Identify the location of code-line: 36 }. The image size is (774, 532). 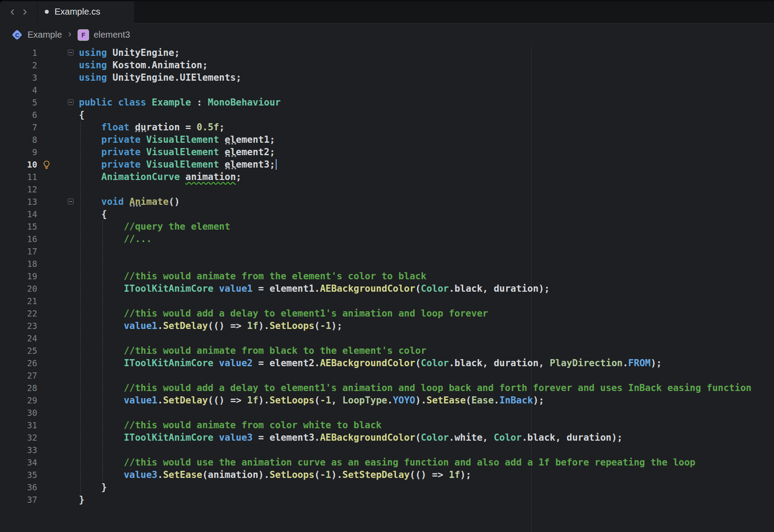
(387, 487).